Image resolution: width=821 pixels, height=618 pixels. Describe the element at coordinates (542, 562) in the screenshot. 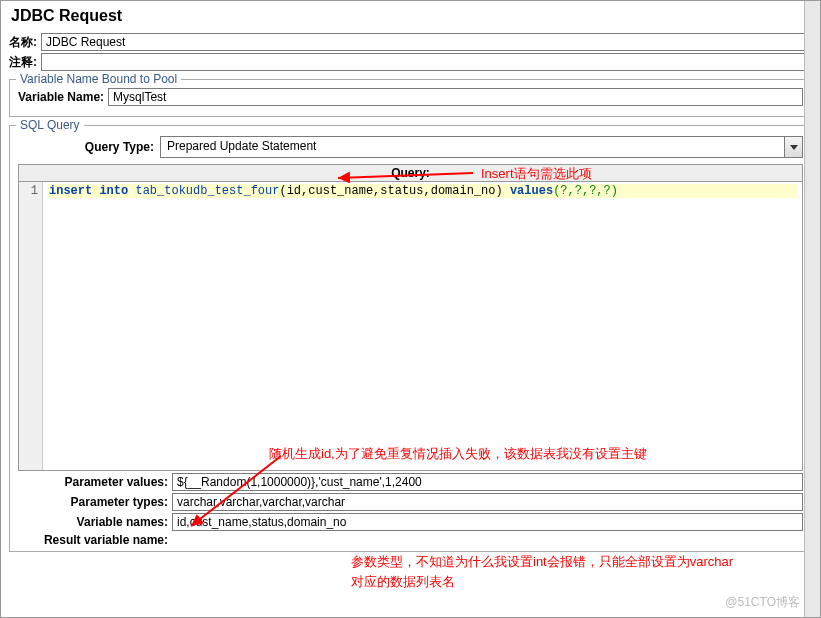

I see `annotation-param-types: 参数类型，不知道为什么我设置int会报错，只能全部设置为varchar` at that location.